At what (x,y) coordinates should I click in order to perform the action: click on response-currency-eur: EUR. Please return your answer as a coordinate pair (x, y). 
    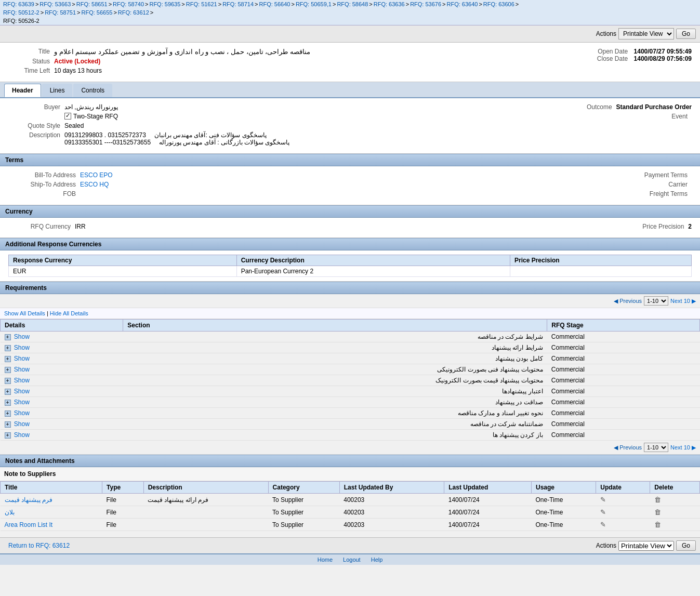
    Looking at the image, I should click on (123, 271).